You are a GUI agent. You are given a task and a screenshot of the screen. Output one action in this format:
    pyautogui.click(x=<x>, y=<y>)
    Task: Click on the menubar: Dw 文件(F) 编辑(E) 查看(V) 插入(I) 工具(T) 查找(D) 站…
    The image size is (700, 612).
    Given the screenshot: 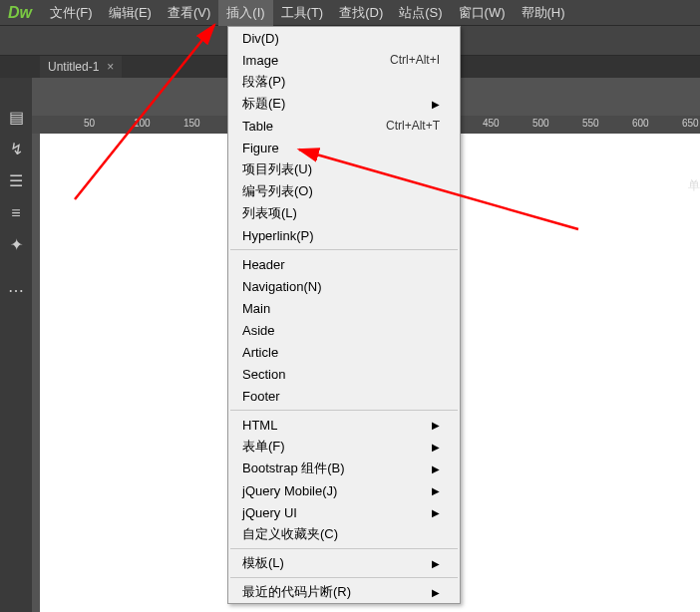 What is the action you would take?
    pyautogui.click(x=350, y=13)
    